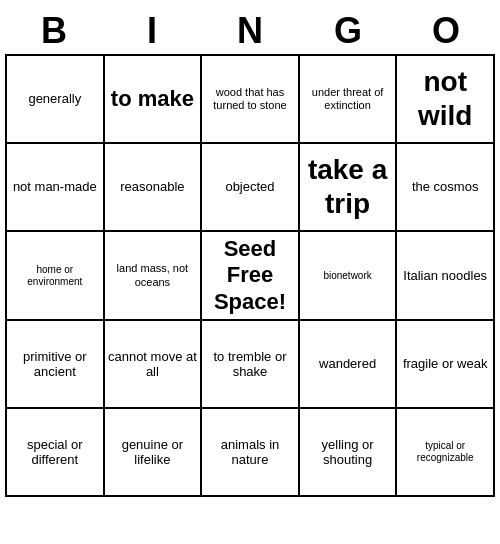  Describe the element at coordinates (152, 31) in the screenshot. I see `header-letter: I` at that location.